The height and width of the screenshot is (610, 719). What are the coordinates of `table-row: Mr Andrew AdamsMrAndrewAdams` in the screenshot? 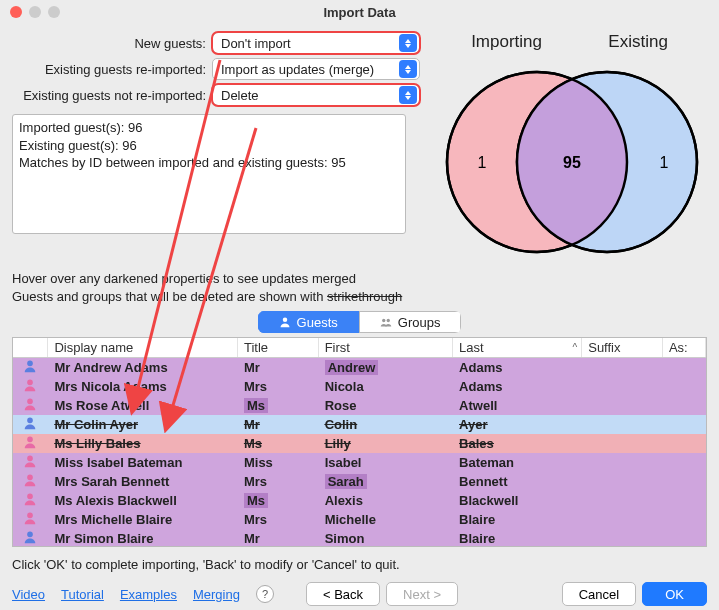 It's located at (360, 368).